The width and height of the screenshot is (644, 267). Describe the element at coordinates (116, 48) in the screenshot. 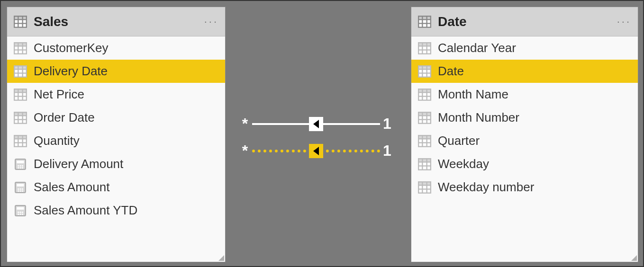

I see `field-row: CustomerKey` at that location.